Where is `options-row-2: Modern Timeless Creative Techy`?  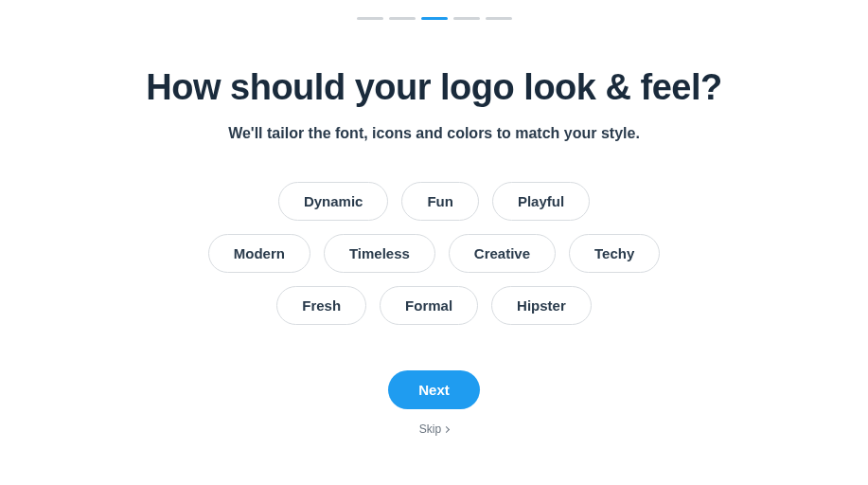
options-row-2: Modern Timeless Creative Techy is located at coordinates (434, 254).